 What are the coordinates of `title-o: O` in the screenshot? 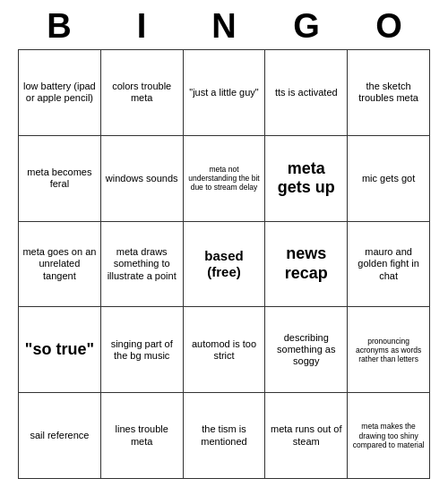 It's located at (389, 27).